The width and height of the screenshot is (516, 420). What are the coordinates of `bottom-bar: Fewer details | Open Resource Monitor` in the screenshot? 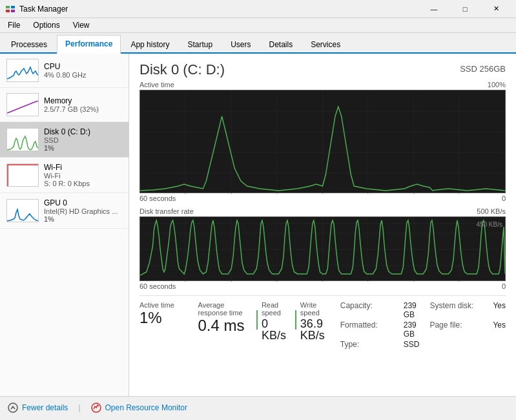 It's located at (258, 407).